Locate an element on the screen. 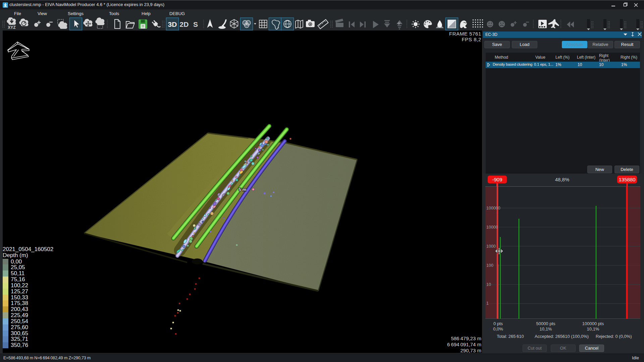 The height and width of the screenshot is (362, 644). svg-text: 3D is located at coordinates (172, 24).